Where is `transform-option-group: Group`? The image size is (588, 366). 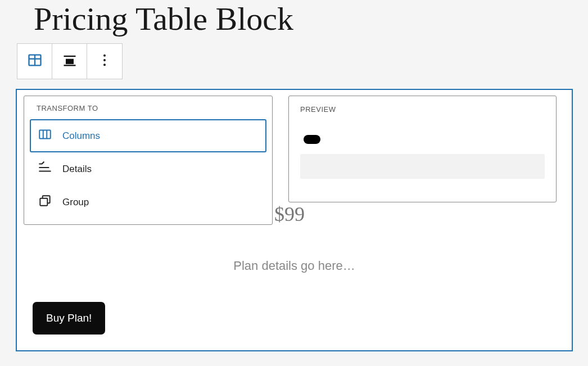
transform-option-group: Group is located at coordinates (148, 202).